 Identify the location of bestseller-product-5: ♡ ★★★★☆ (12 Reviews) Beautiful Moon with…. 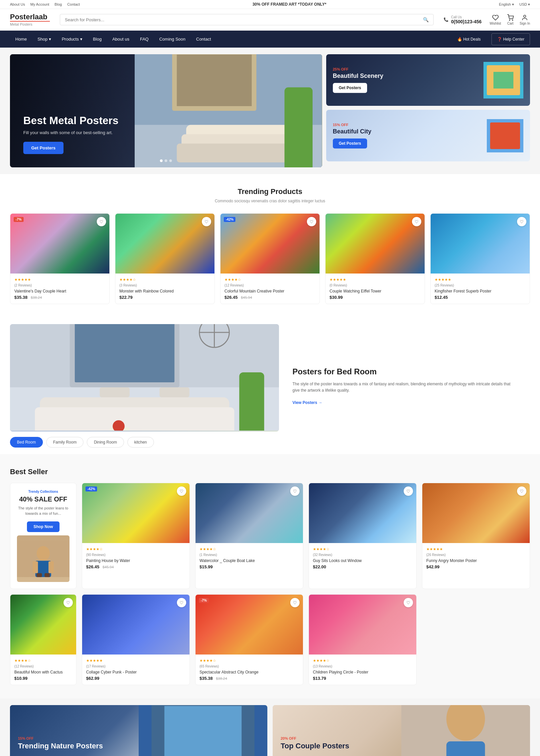
(43, 640).